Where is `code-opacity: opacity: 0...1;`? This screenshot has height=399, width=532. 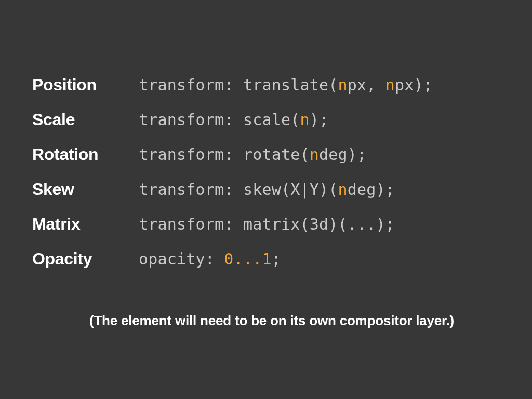 code-opacity: opacity: 0...1; is located at coordinates (325, 259).